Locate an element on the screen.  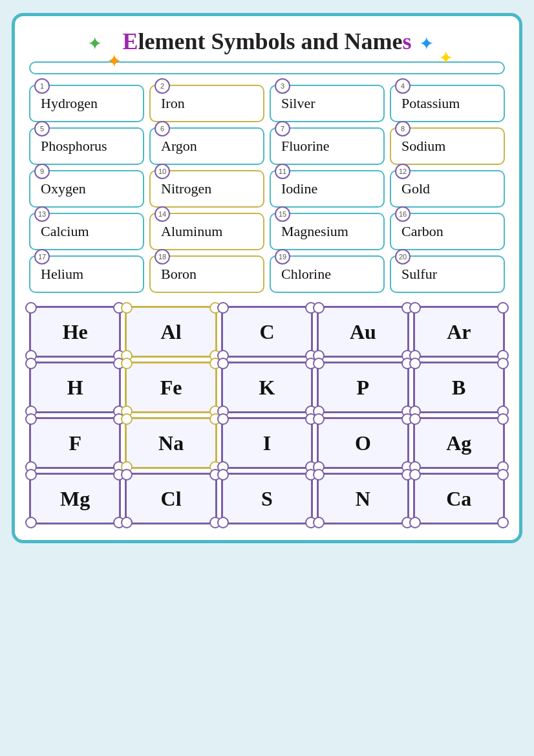
symbol-cell-Al: Al is located at coordinates (171, 332).